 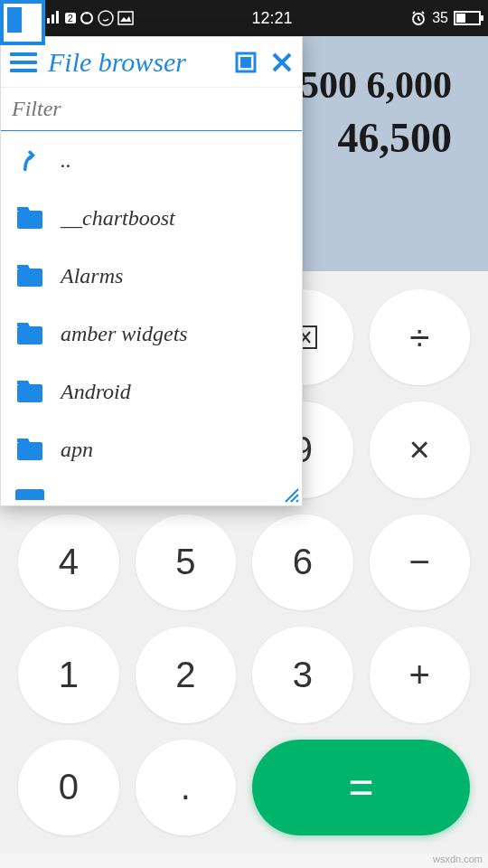 What do you see at coordinates (152, 392) in the screenshot?
I see `file-item-folder: Android` at bounding box center [152, 392].